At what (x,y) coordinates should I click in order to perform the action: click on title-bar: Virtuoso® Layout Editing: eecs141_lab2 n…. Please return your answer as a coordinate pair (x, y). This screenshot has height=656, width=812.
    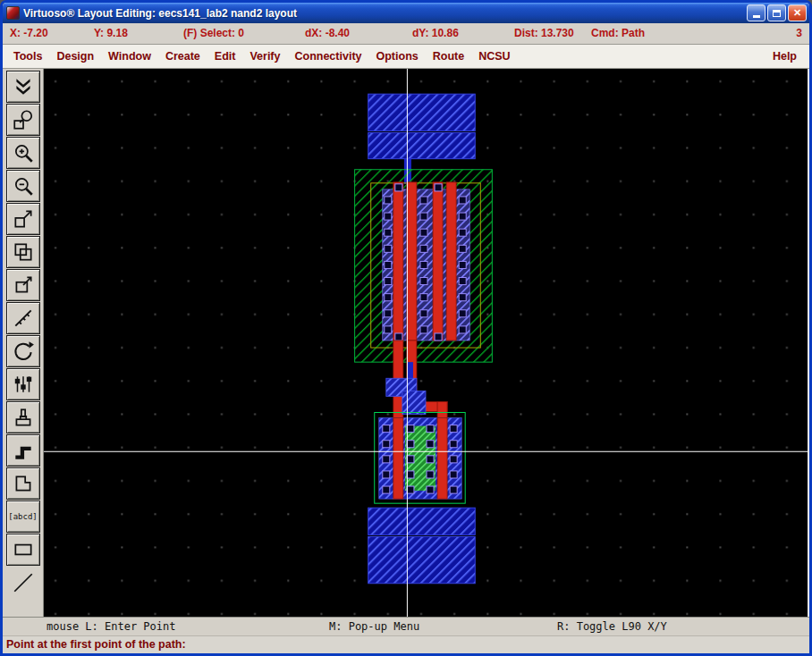
    Looking at the image, I should click on (406, 13).